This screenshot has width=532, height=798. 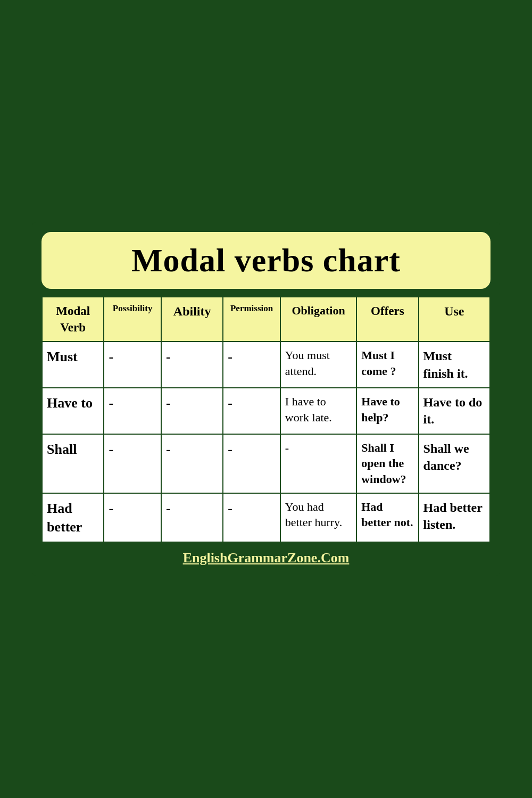 I want to click on cell-possibility-row1: -, so click(x=132, y=411).